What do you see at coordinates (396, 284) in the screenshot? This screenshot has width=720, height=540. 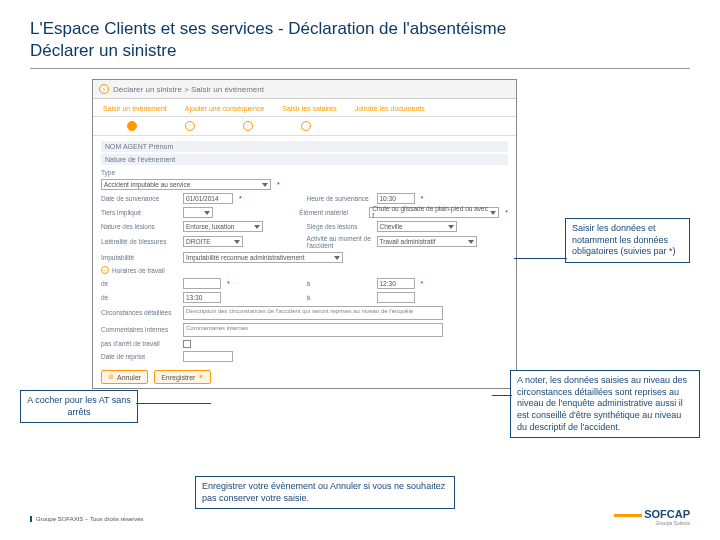 I see `a-input-1: 12:30` at bounding box center [396, 284].